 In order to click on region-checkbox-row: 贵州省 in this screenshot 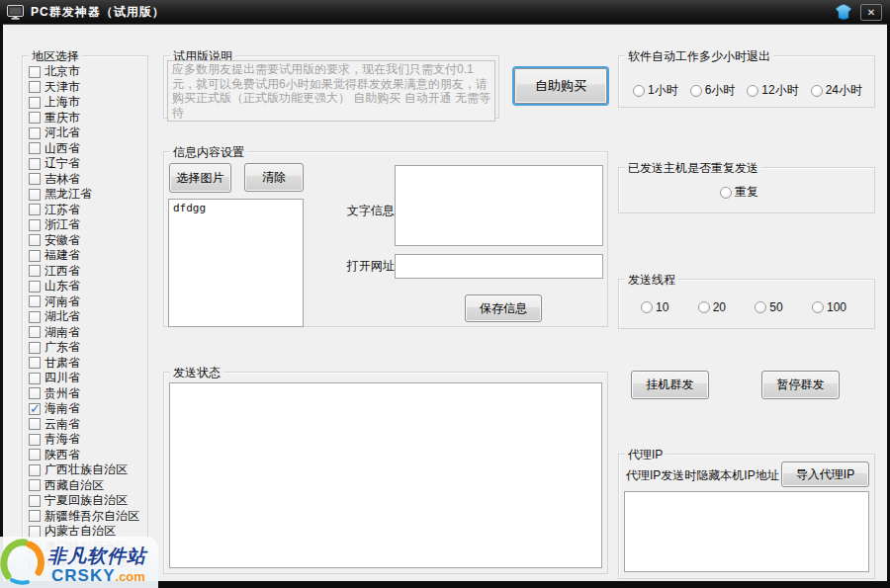, I will do `click(84, 394)`.